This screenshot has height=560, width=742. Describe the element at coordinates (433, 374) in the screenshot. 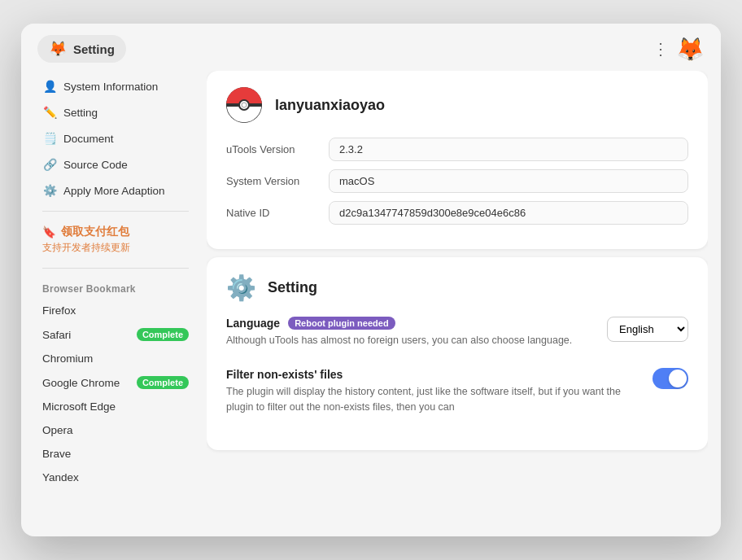

I see `filter-row-header: Filter non-exists' files` at that location.